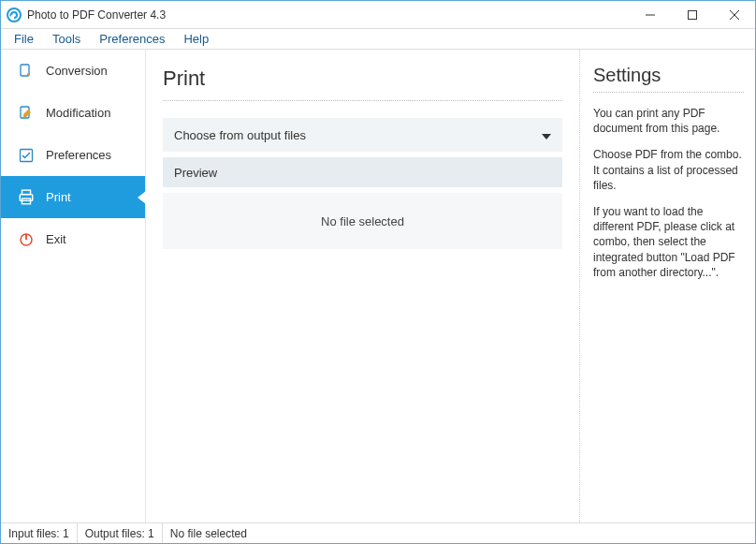 The height and width of the screenshot is (544, 756). What do you see at coordinates (132, 39) in the screenshot?
I see `menu-preferences: Preferences` at bounding box center [132, 39].